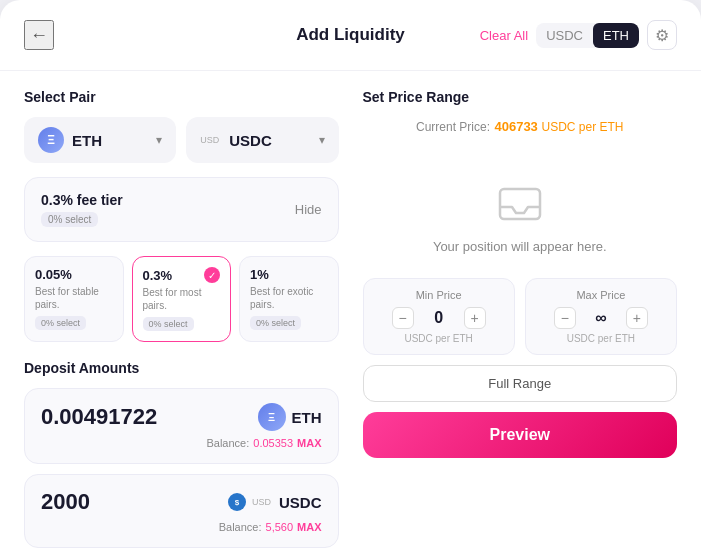 The width and height of the screenshot is (701, 550). I want to click on eth-token-select: Ξ ETH ▾, so click(100, 140).